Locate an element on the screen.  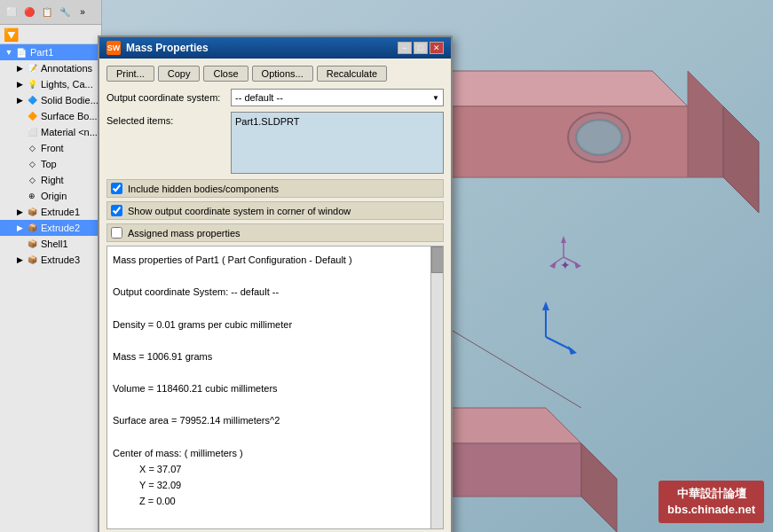
selected-items-row: Selected items: Part1.SLDPRT is located at coordinates (275, 143).